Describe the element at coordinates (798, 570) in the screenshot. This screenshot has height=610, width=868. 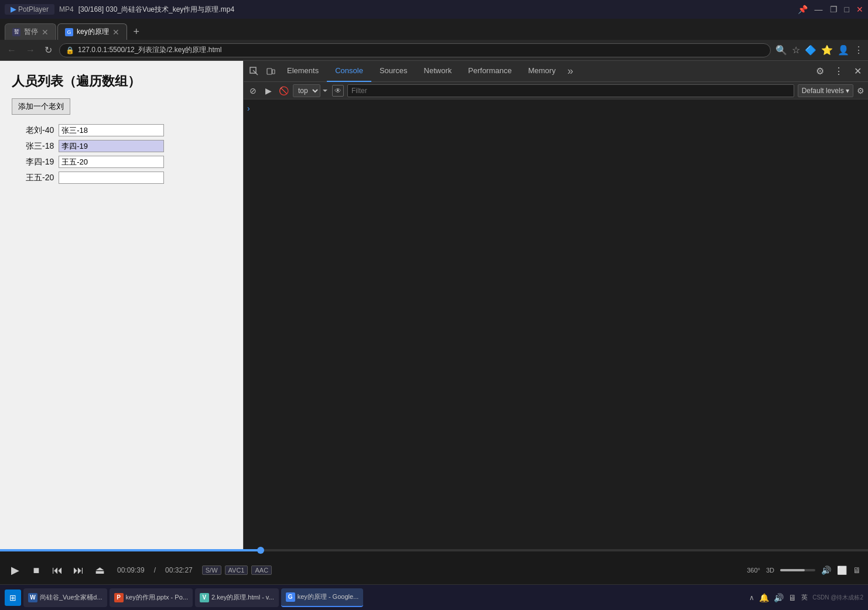
I see `volume-bar` at that location.